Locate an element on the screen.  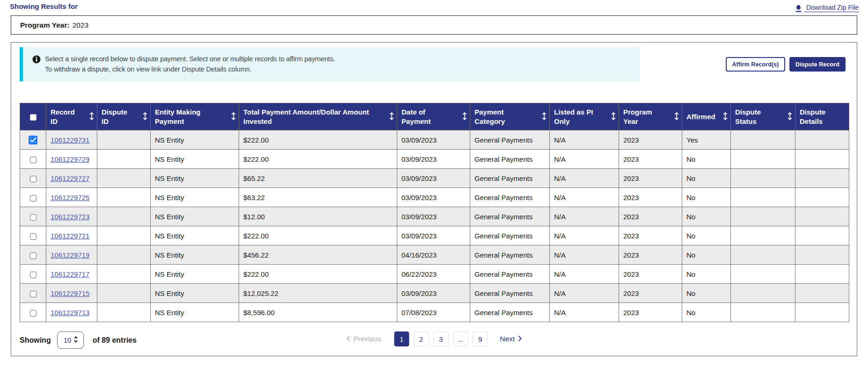
row-checkbox-checked is located at coordinates (33, 140).